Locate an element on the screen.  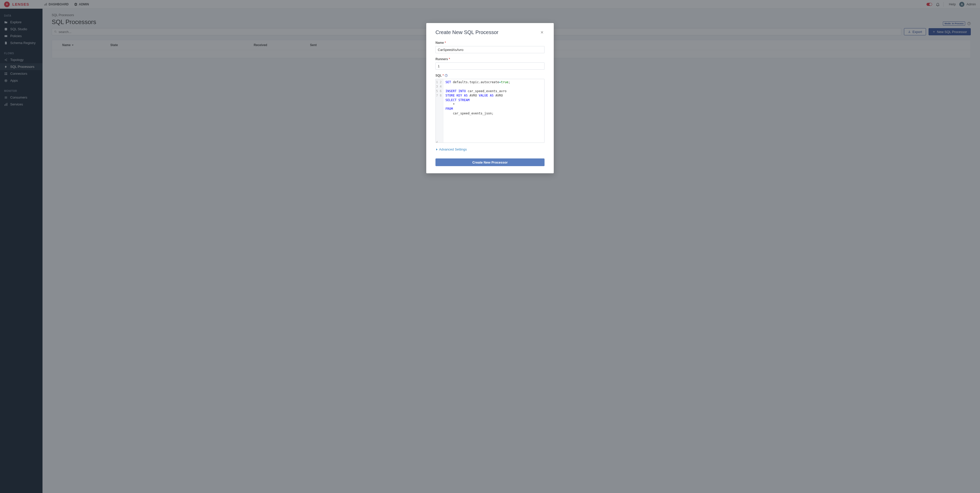
modal-title: Create New SQL Processor is located at coordinates (467, 32).